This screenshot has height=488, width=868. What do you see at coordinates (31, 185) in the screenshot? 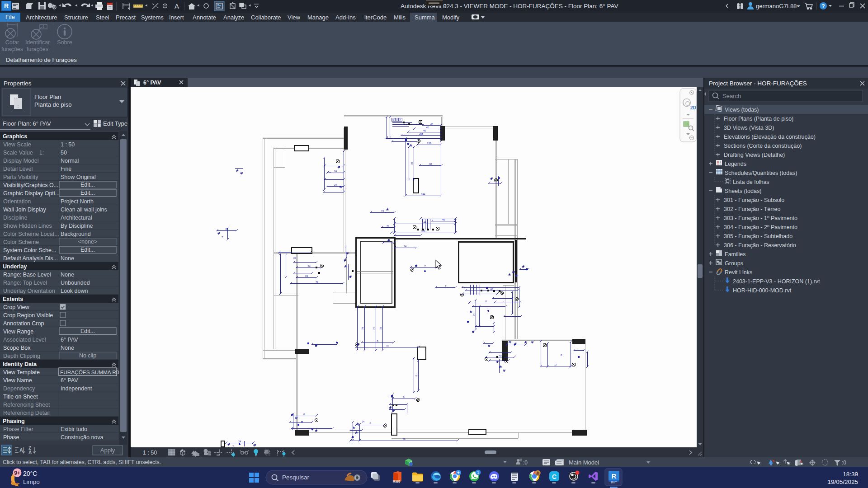
I see `svg-text: Visibility/Graphics O...` at bounding box center [31, 185].